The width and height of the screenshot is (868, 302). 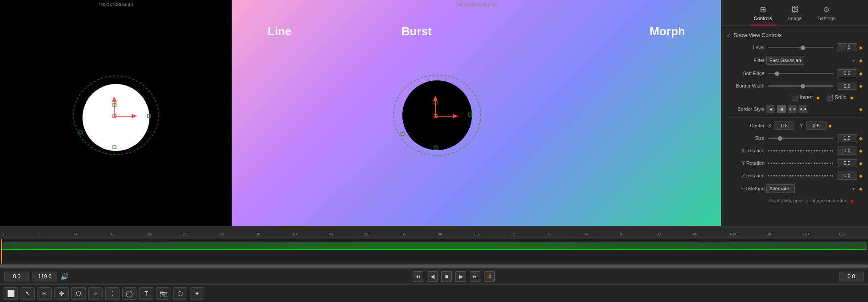 What do you see at coordinates (806, 97) in the screenshot?
I see `invert-label: Invert` at bounding box center [806, 97].